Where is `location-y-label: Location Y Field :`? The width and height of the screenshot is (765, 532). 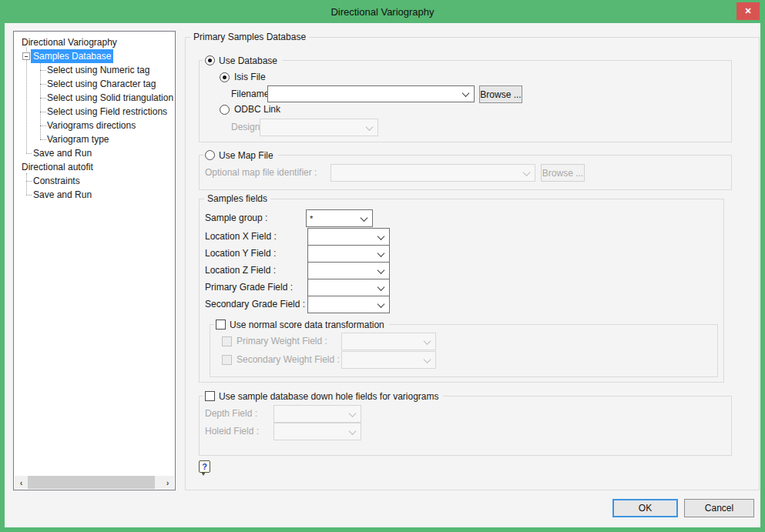
location-y-label: Location Y Field : is located at coordinates (240, 254).